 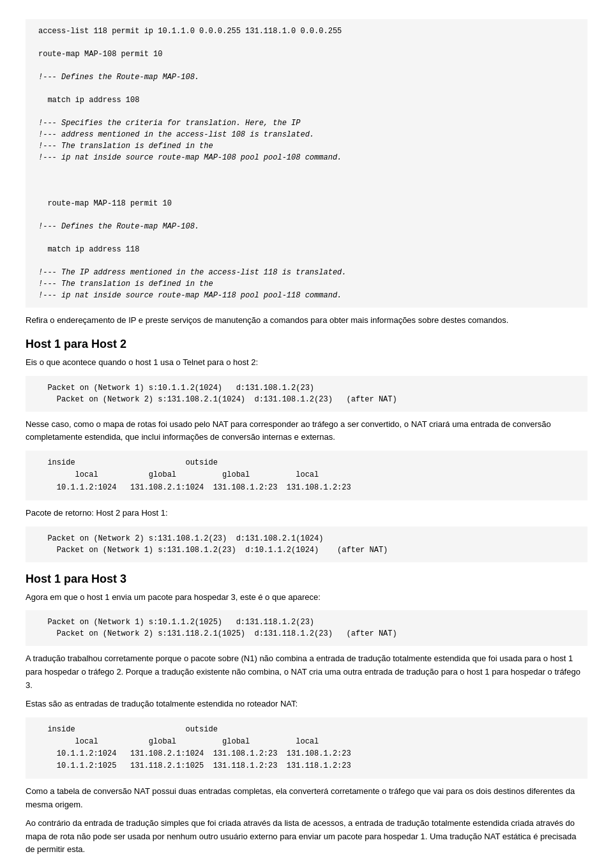 What do you see at coordinates (218, 628) in the screenshot?
I see `code-line: Packet on (Network 1) s:10.1.1.2(1025) d…` at bounding box center [218, 628].